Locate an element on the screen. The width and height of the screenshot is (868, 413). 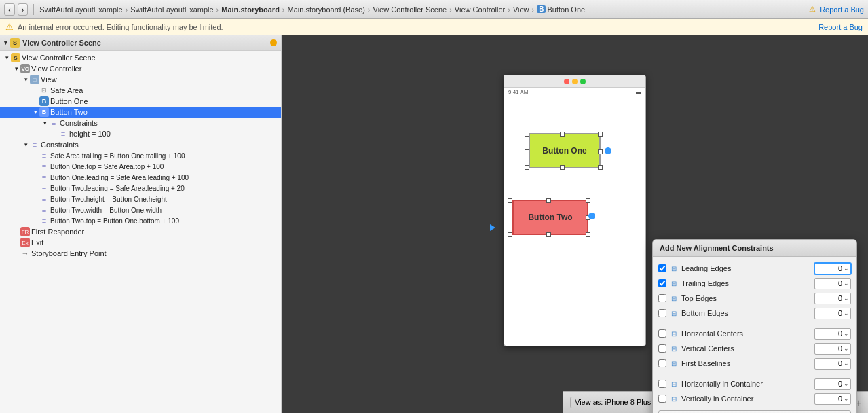
nav-item-entry: → Storyboard Entry Point is located at coordinates (140, 253).